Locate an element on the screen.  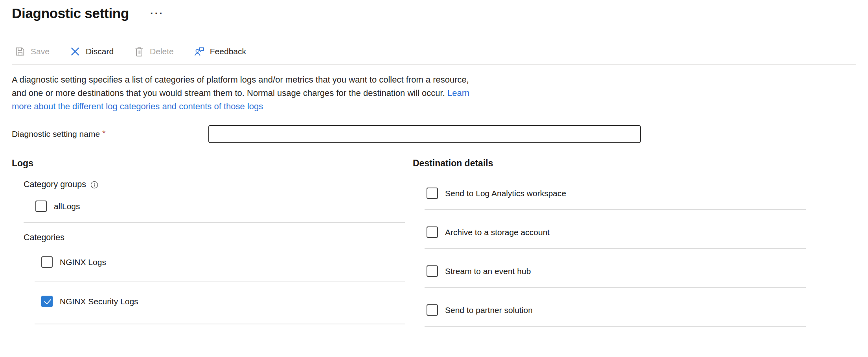
feedback-label: Feedback is located at coordinates (228, 52).